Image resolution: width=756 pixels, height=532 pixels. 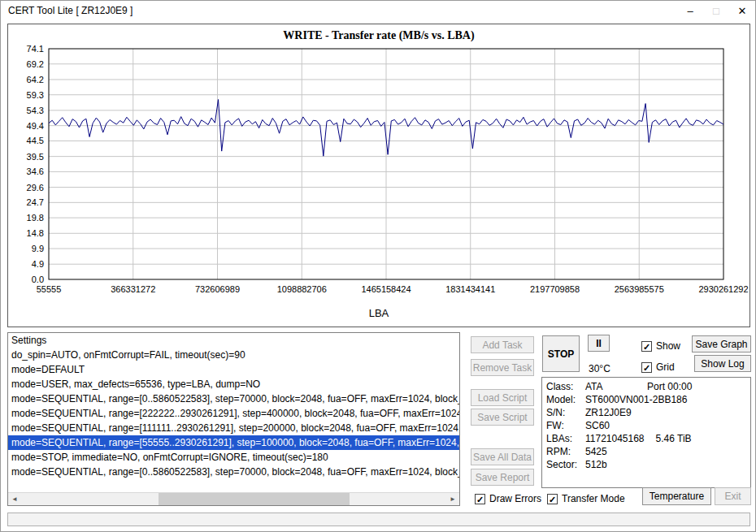 What do you see at coordinates (379, 35) in the screenshot?
I see `chart-title: WRITE - Transfer rate (MB/s vs. LBA)` at bounding box center [379, 35].